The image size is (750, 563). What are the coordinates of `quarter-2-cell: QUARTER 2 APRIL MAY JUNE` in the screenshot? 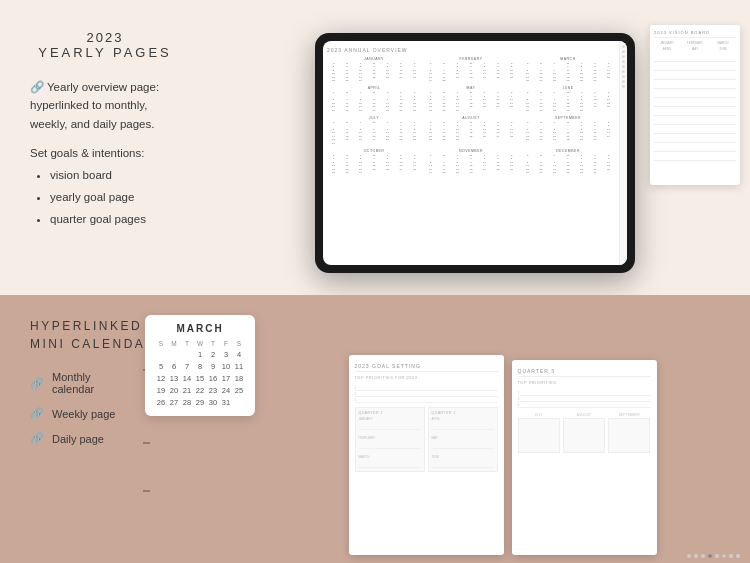 It's located at (463, 440).